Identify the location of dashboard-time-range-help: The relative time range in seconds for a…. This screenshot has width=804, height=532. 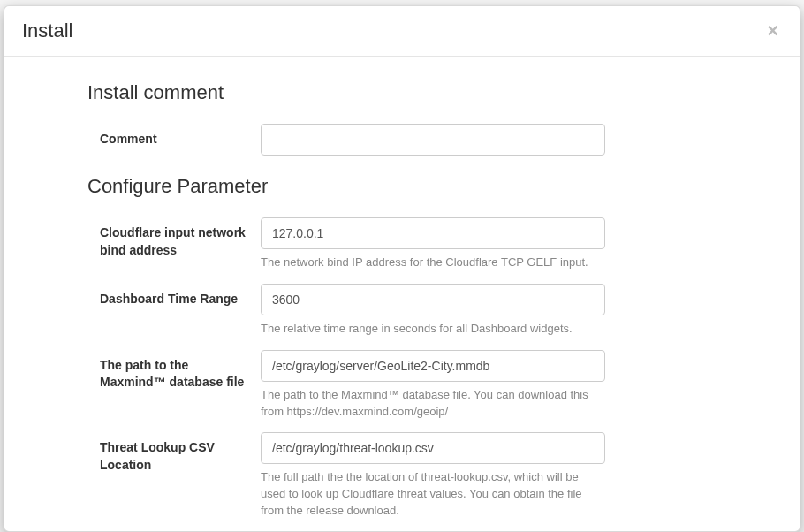
(433, 329).